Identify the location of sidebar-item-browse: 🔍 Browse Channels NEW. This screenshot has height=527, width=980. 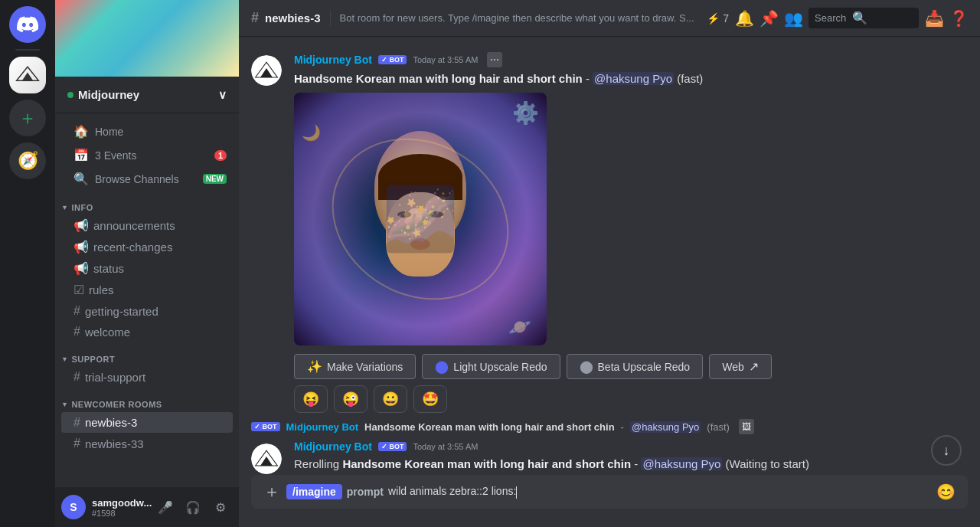
(147, 179).